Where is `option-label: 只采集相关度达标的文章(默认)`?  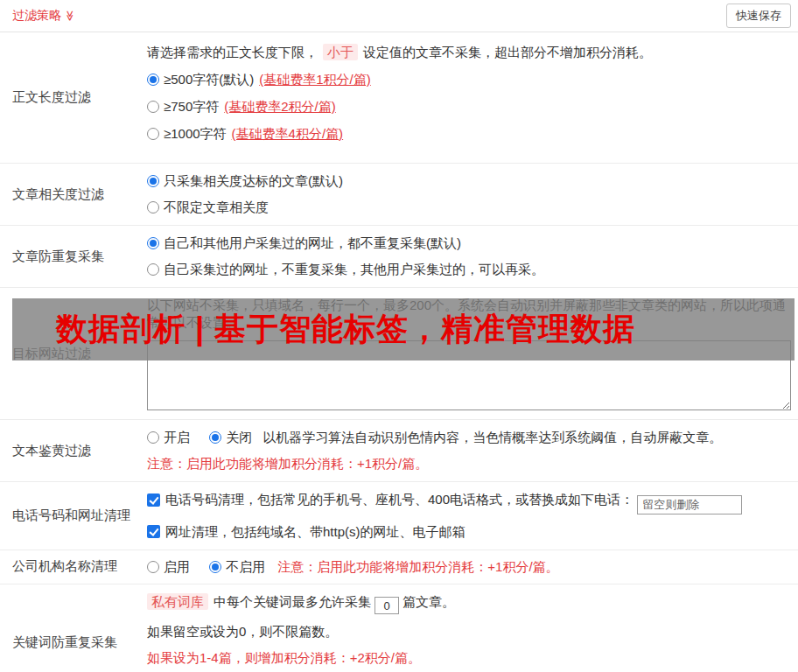
option-label: 只采集相关度达标的文章(默认) is located at coordinates (254, 181).